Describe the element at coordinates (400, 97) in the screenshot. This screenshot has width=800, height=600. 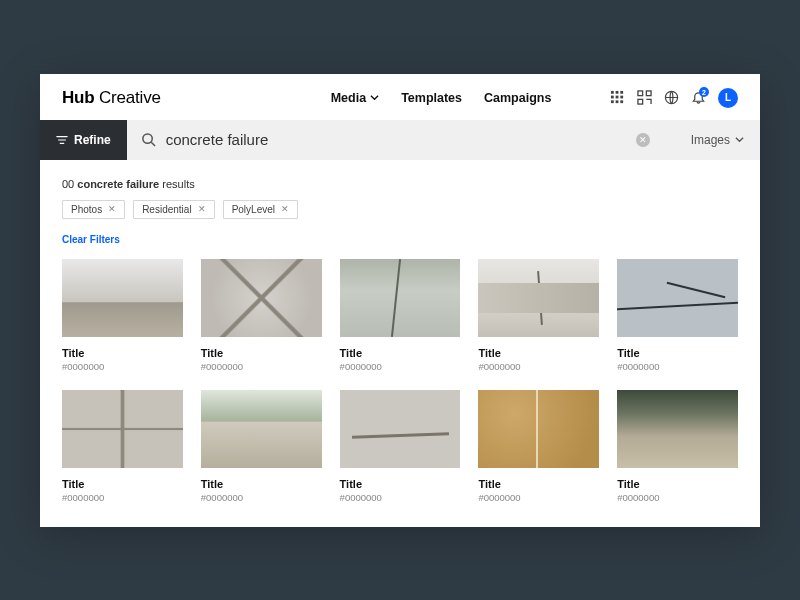
I see `header: Hub Creative Media Templates Campaigns` at that location.